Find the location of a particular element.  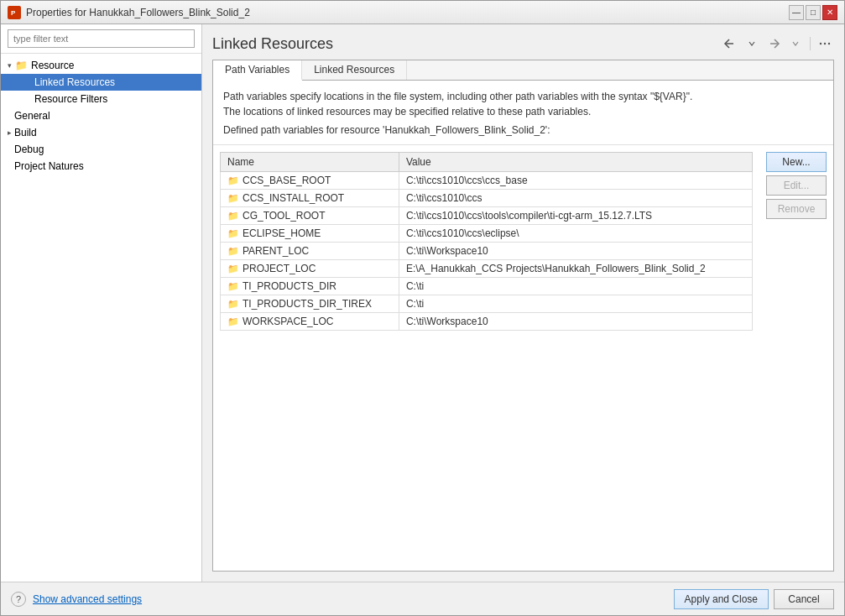

menu-button is located at coordinates (825, 44).